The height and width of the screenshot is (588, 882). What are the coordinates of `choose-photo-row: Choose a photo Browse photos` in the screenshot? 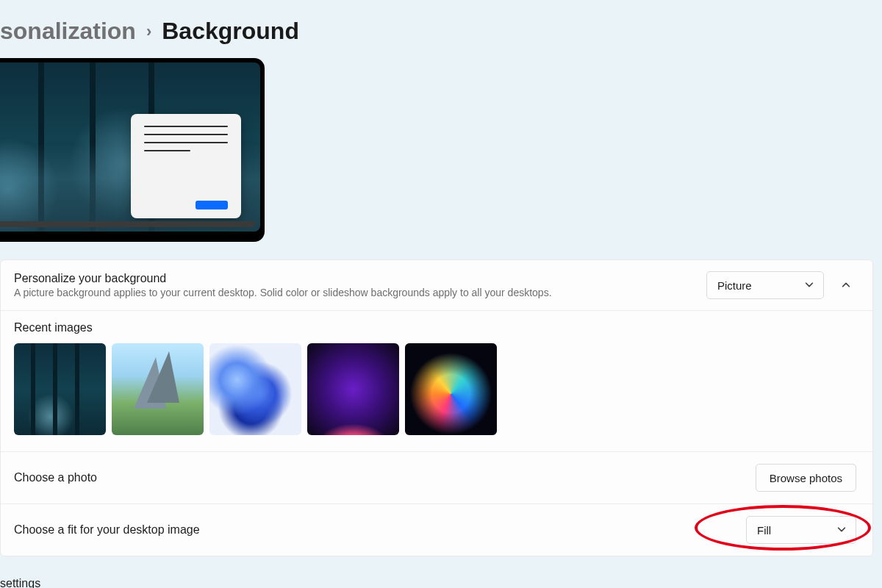 It's located at (437, 478).